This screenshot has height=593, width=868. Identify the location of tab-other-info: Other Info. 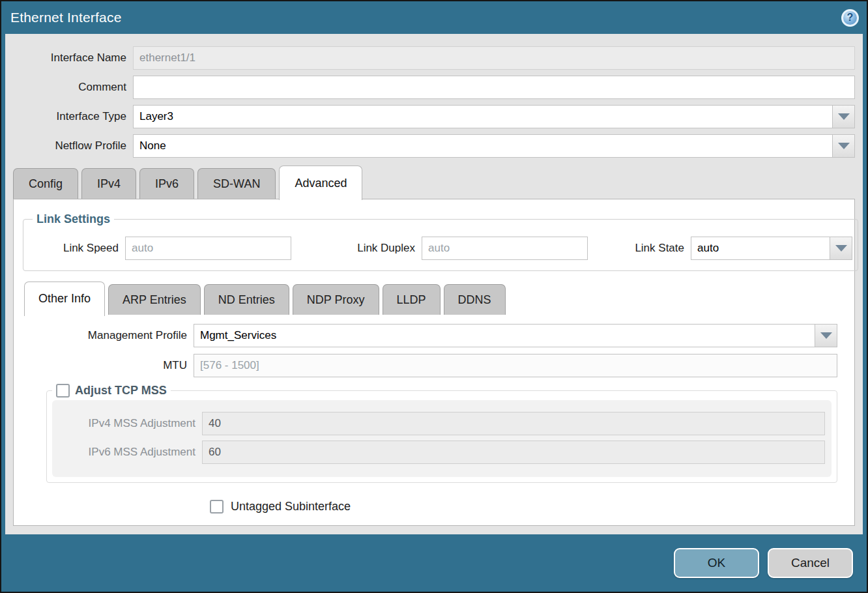
(65, 298).